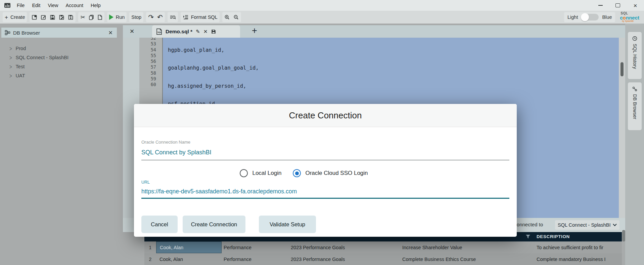 The width and height of the screenshot is (644, 265). I want to click on menu-edit: Edit, so click(36, 5).